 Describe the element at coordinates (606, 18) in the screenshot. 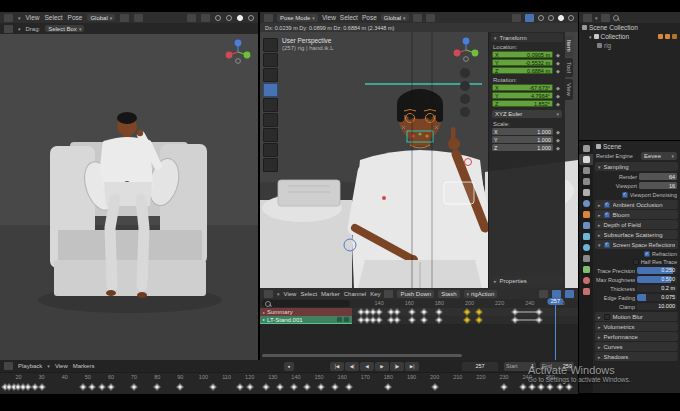

I see `filter-funnel-icon` at that location.